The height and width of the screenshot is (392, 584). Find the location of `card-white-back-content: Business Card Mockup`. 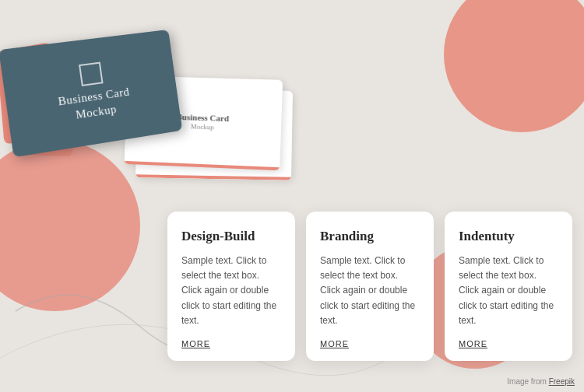

card-white-back-content: Business Card Mockup is located at coordinates (202, 123).